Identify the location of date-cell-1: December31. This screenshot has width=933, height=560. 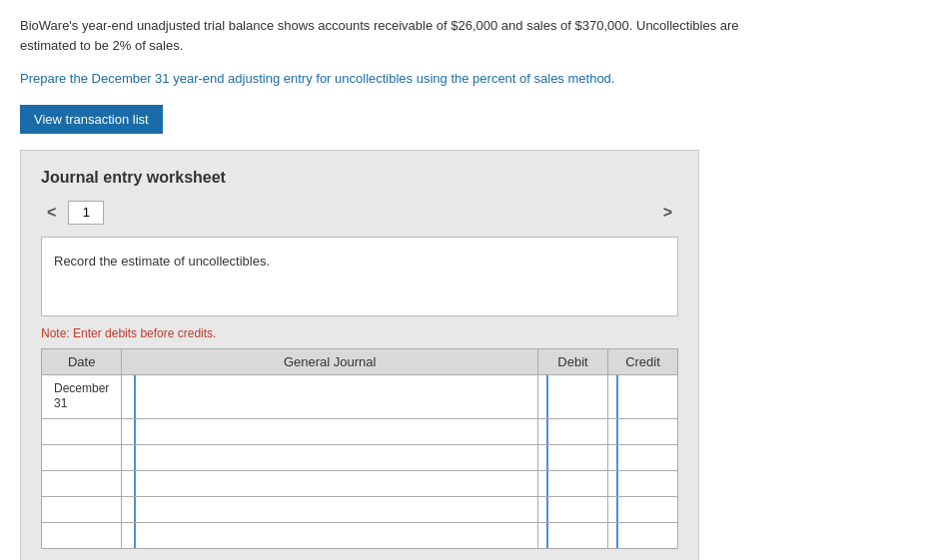
(82, 396).